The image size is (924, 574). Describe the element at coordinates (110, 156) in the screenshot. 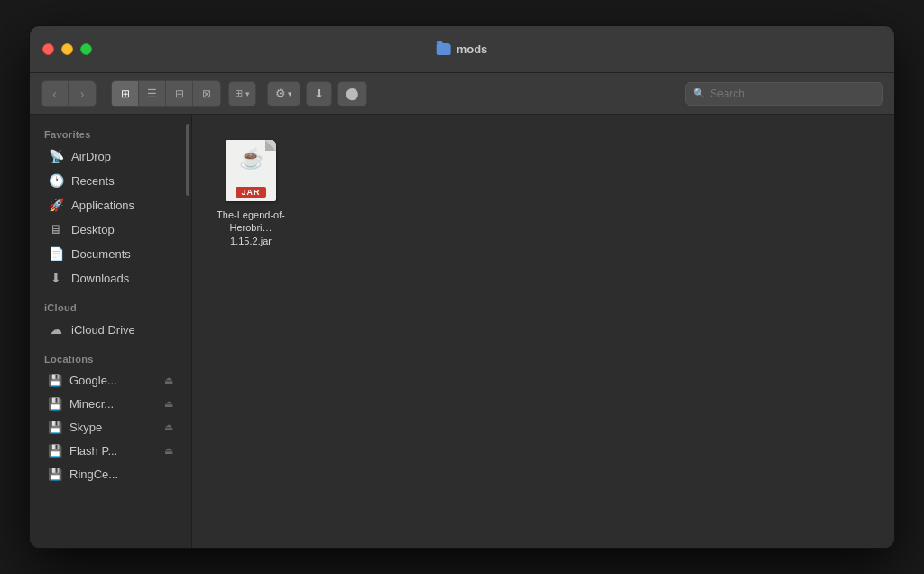

I see `sidebar-item-airdrop: 📡 AirDrop` at that location.